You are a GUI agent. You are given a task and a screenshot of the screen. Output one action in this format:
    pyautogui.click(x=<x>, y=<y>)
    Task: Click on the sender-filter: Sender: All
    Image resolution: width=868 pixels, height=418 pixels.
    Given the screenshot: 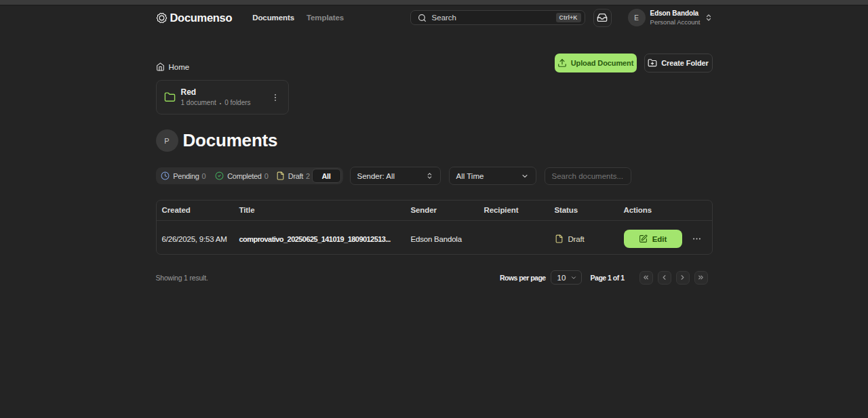 What is the action you would take?
    pyautogui.click(x=395, y=176)
    